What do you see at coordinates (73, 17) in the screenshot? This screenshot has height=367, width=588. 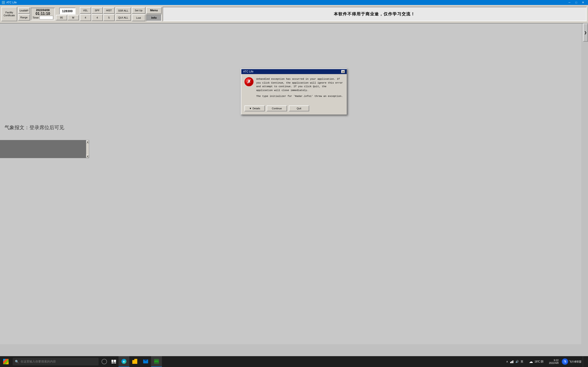 I see `range-sub2-button: M` at bounding box center [73, 17].